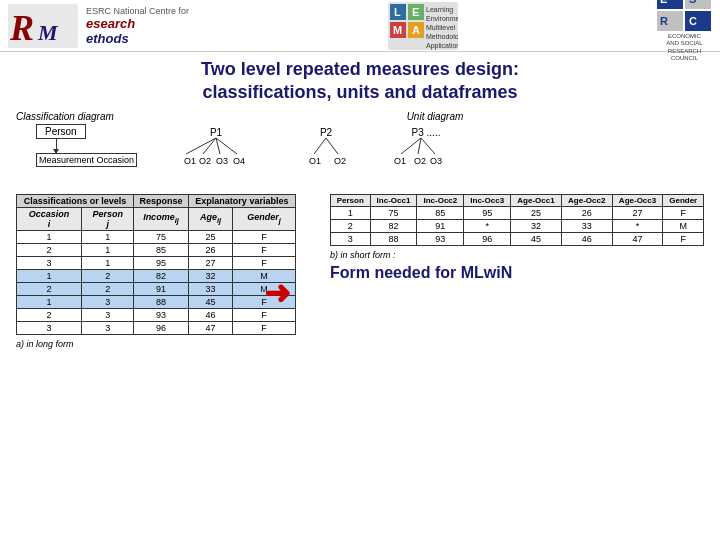 Image resolution: width=720 pixels, height=540 pixels. What do you see at coordinates (326, 132) in the screenshot?
I see `svg-text: P2` at bounding box center [326, 132].